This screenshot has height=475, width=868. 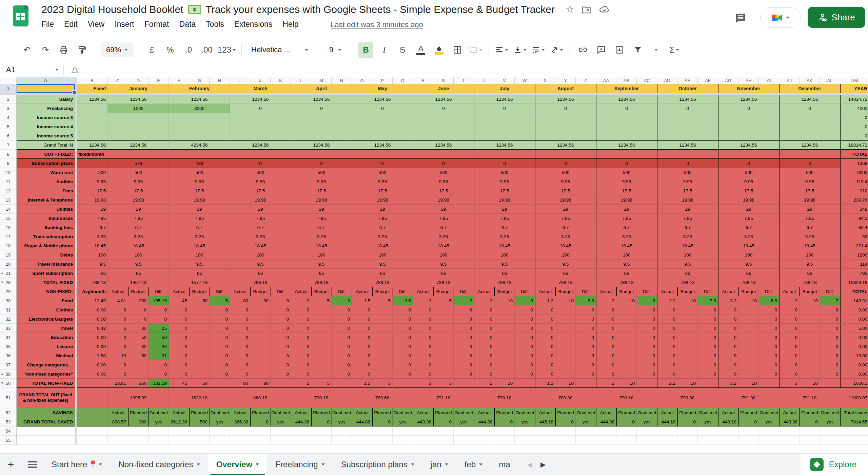 What do you see at coordinates (810, 374) in the screenshot?
I see `cell-AK38` at bounding box center [810, 374].